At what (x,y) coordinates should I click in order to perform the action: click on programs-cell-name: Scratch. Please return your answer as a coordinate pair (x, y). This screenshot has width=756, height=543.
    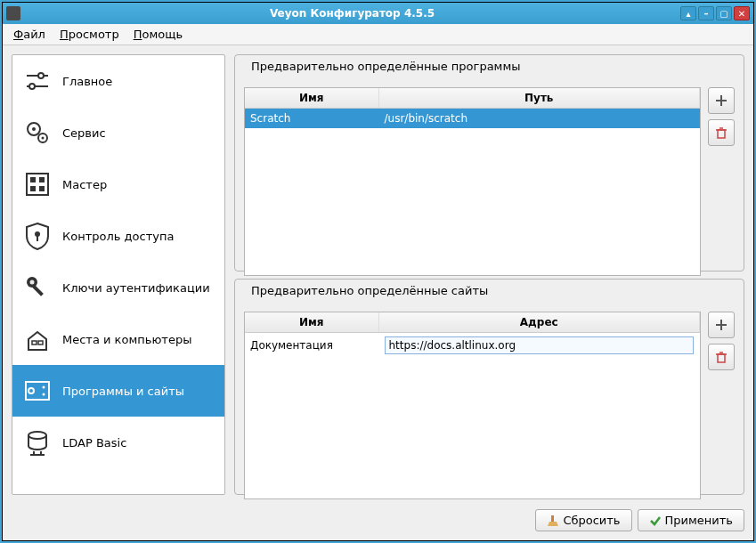
    Looking at the image, I should click on (312, 119).